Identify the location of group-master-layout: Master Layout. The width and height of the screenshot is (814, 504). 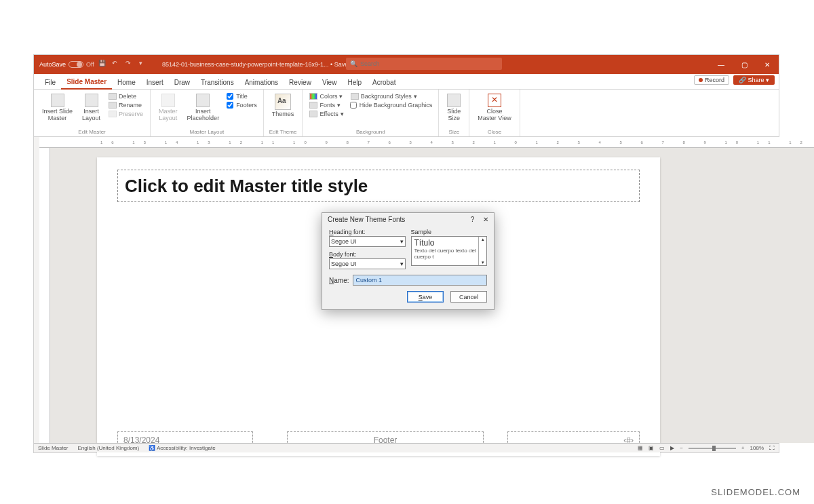
(207, 132).